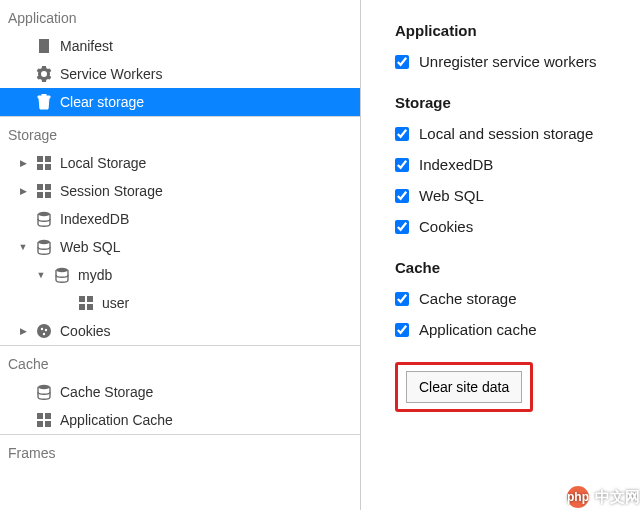 Image resolution: width=640 pixels, height=510 pixels. What do you see at coordinates (180, 247) in the screenshot?
I see `tree-item-web-sql: ▼Web SQL` at bounding box center [180, 247].